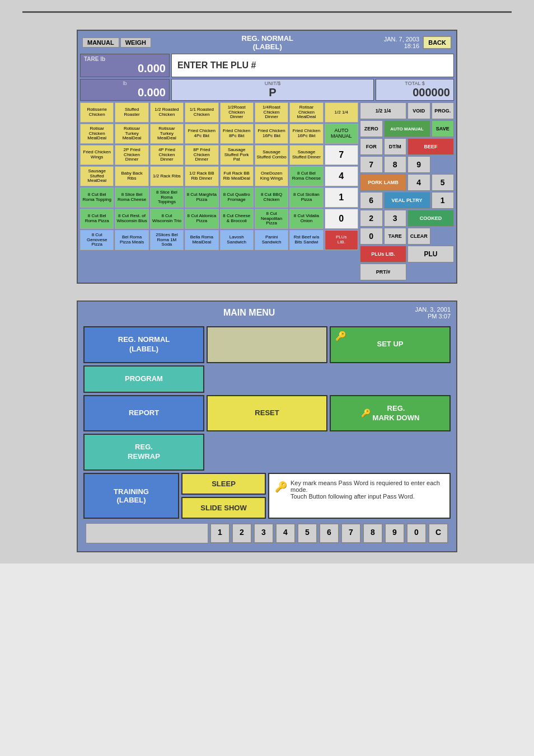 Image resolution: width=534 pixels, height=756 pixels. What do you see at coordinates (132, 219) in the screenshot?
I see `plu-cell: 8 Cut Rest. of Wisconsin Blus` at bounding box center [132, 219].